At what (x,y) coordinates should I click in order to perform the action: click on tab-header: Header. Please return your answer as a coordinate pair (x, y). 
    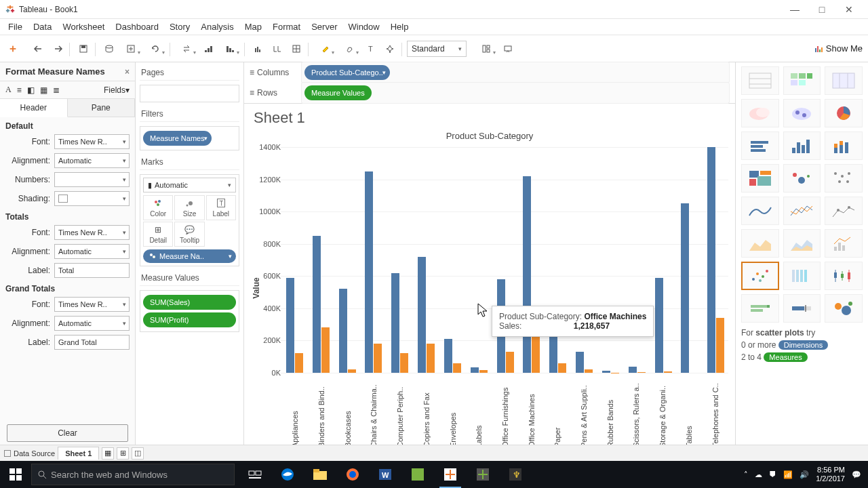
    Looking at the image, I should click on (34, 108).